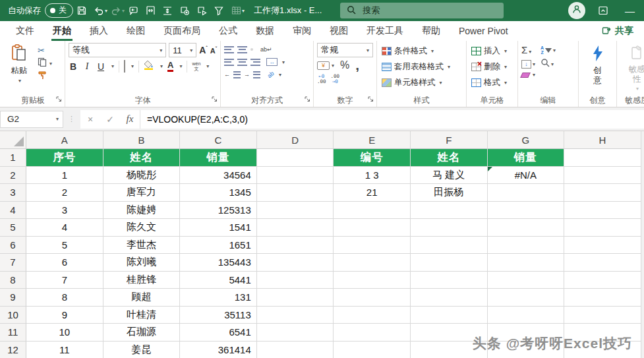 The width and height of the screenshot is (644, 358). What do you see at coordinates (602, 315) in the screenshot?
I see `cell-H10` at bounding box center [602, 315].